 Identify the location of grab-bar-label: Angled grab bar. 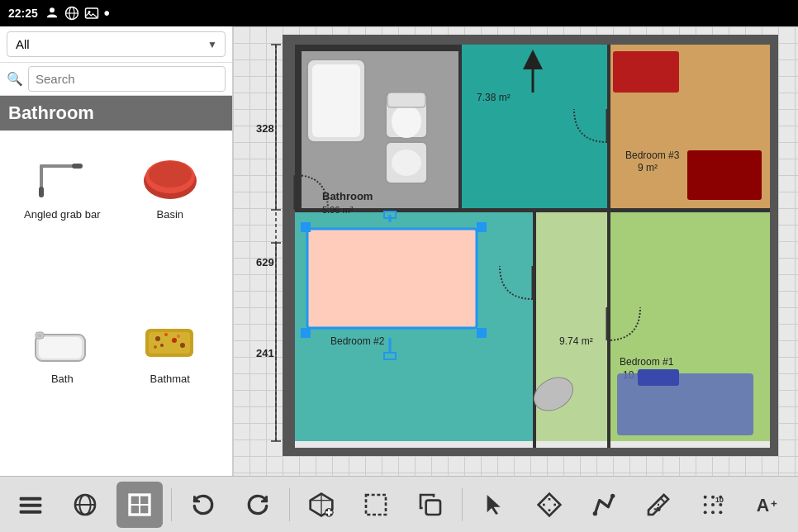
(63, 215).